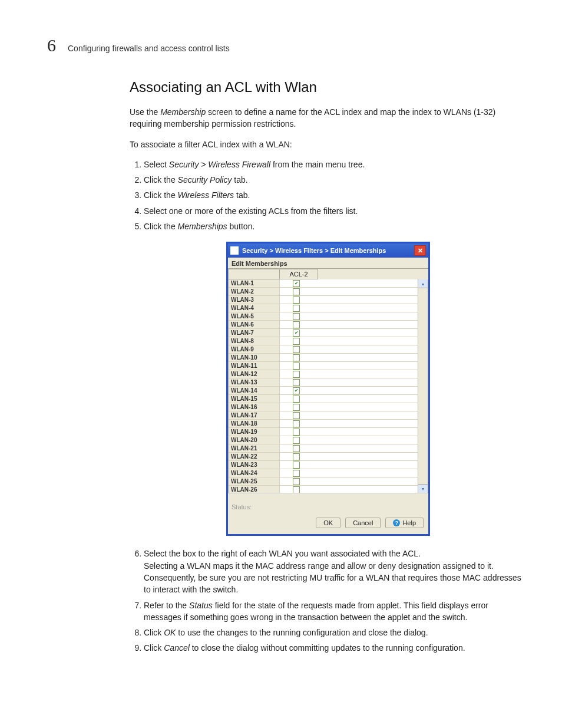 The image size is (562, 728). What do you see at coordinates (328, 523) in the screenshot?
I see `ok-button: OK` at bounding box center [328, 523].